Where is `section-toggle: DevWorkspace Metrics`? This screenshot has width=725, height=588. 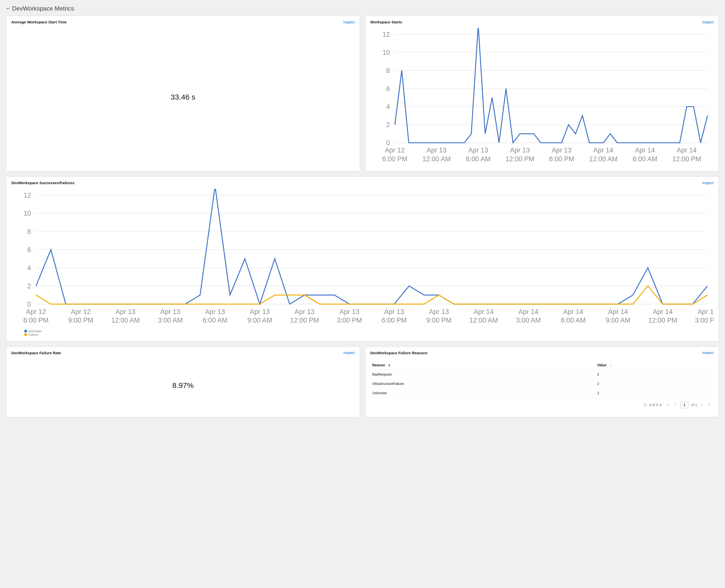
section-toggle: DevWorkspace Metrics is located at coordinates (363, 9).